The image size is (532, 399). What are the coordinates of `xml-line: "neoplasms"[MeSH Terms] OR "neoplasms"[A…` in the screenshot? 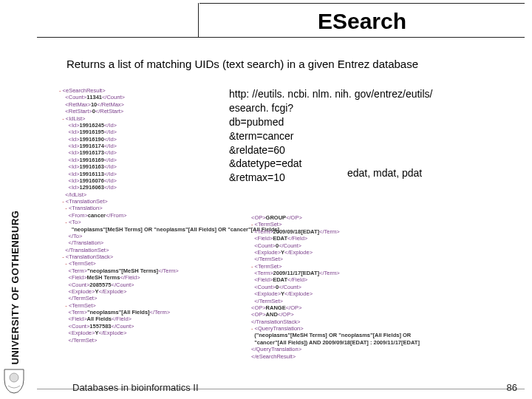 It's located at (169, 229).